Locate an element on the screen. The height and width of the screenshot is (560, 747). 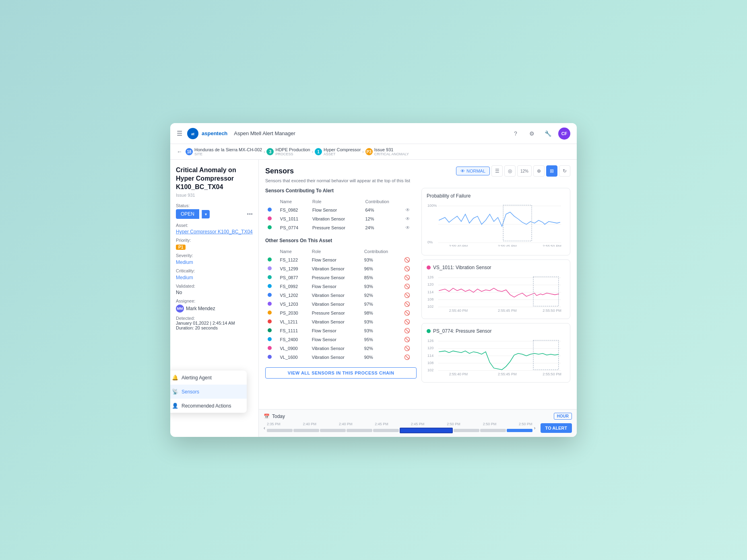
sensor-role: Flow Sensor is located at coordinates (336, 331).